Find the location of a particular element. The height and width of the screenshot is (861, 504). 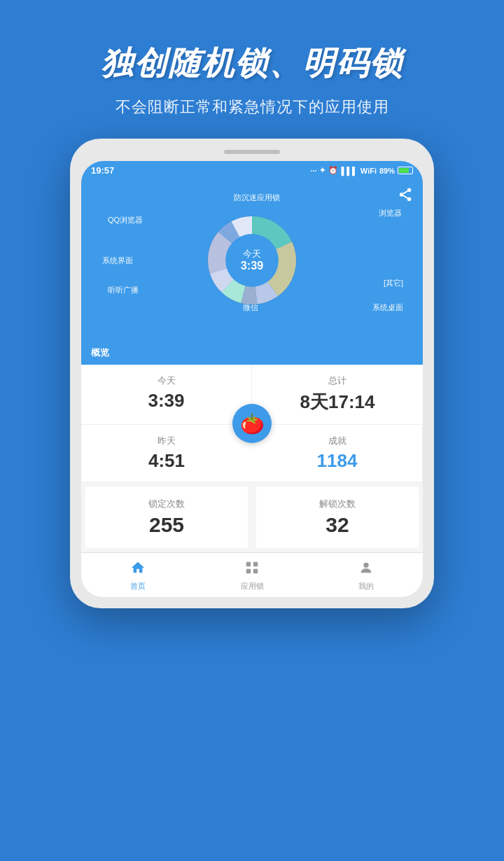

today-stat: 今天 3:39 is located at coordinates (167, 395).